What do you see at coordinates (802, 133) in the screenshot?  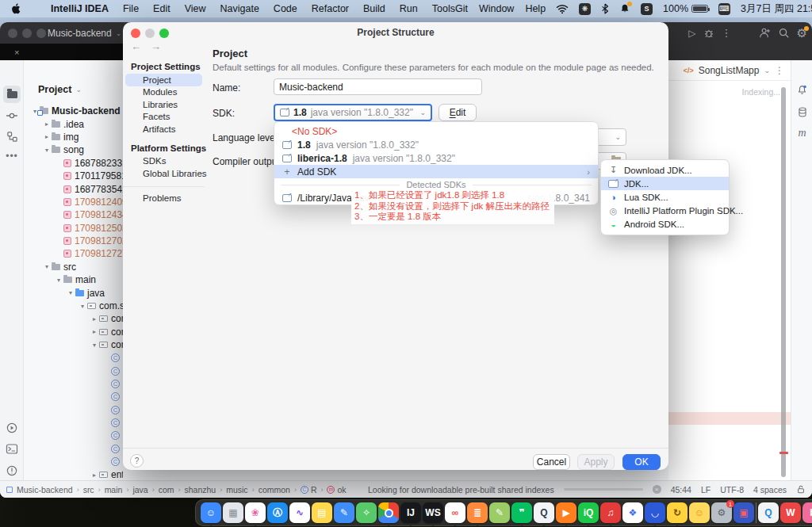 I see `maven-tool-icon: m` at bounding box center [802, 133].